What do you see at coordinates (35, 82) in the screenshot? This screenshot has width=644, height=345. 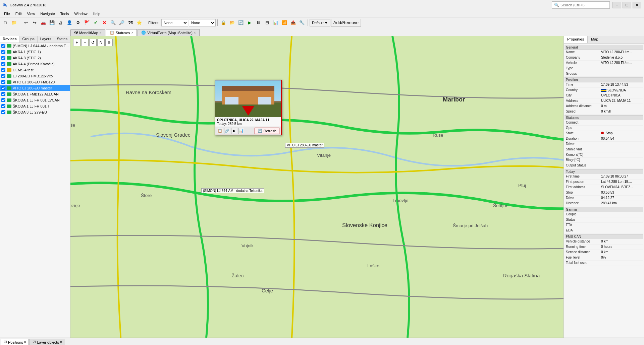 I see `device-item: VITO LJ 280-EU FMB120` at bounding box center [35, 82].